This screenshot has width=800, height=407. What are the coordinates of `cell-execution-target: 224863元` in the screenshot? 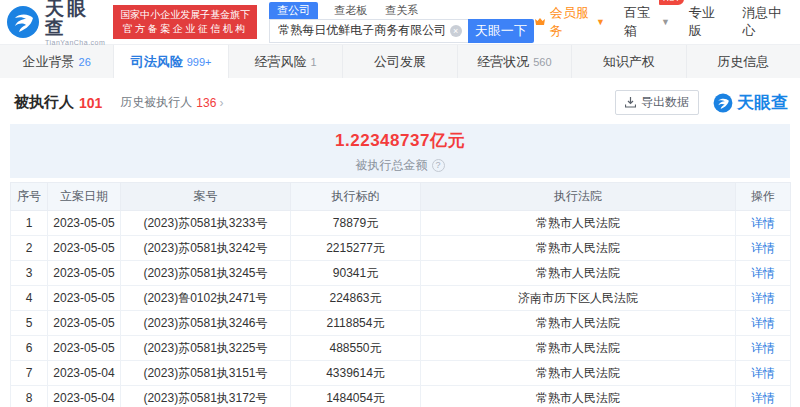 It's located at (356, 298).